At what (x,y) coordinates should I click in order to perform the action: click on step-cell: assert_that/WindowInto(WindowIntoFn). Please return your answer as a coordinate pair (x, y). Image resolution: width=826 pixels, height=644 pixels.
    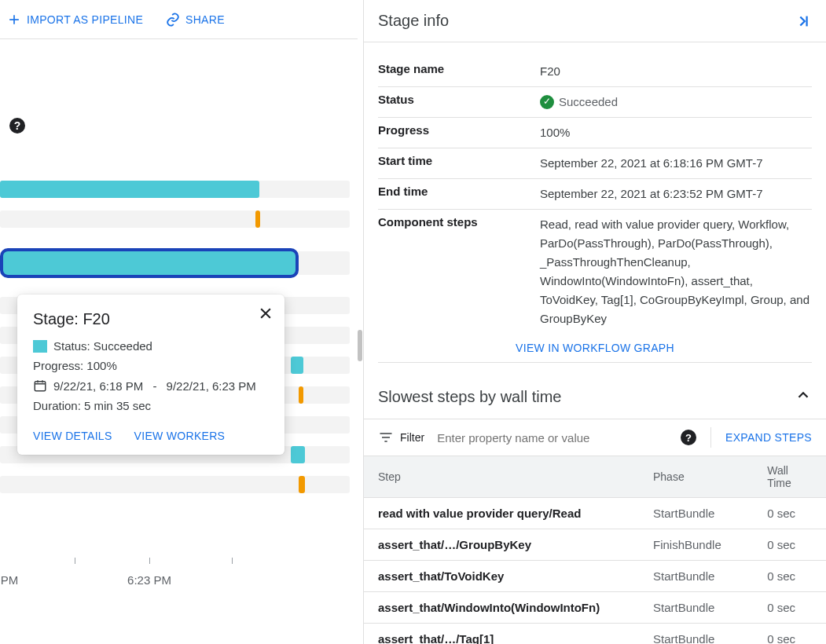
    Looking at the image, I should click on (501, 608).